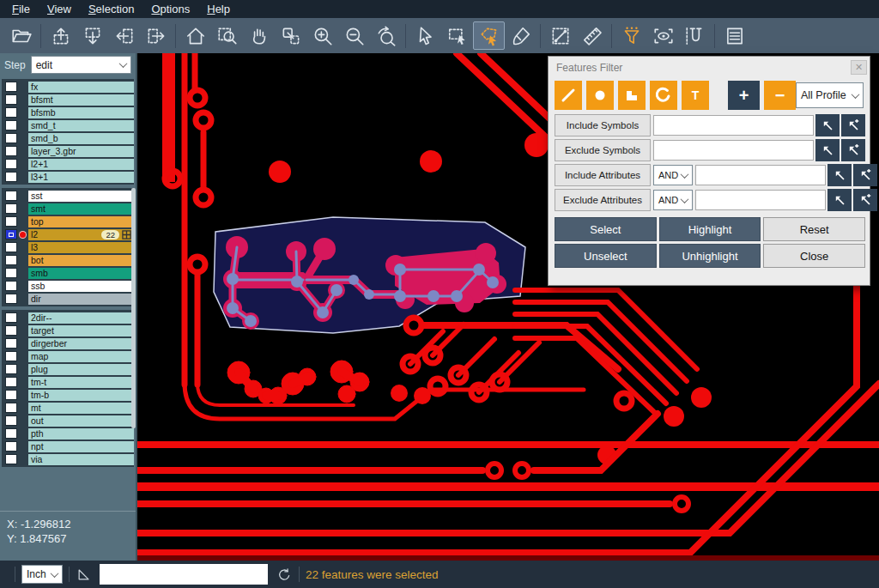 The height and width of the screenshot is (588, 879). What do you see at coordinates (603, 175) in the screenshot?
I see `include-attributes-button: Include Attributes` at bounding box center [603, 175].